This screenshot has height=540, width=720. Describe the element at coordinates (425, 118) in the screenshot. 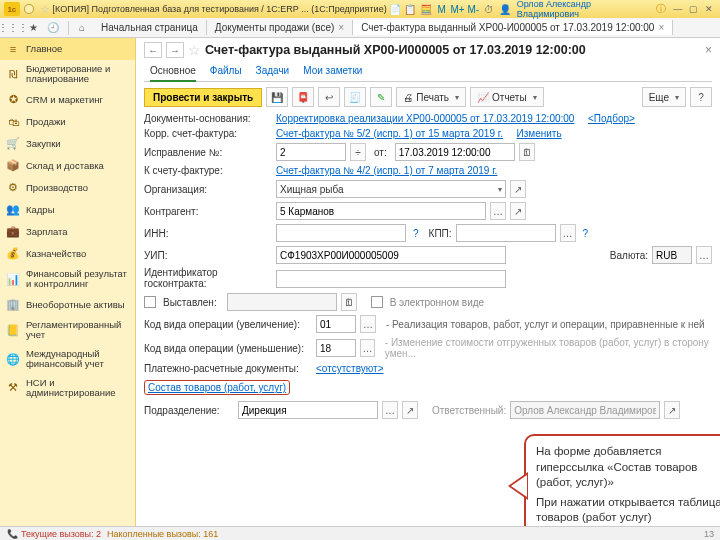

I see `basis-link: Корректировка реализации ХР00-000005 от …` at that location.